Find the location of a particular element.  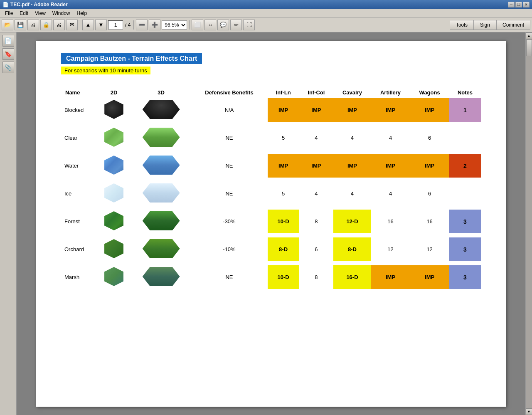

markup-button: ✏ is located at coordinates (236, 25).